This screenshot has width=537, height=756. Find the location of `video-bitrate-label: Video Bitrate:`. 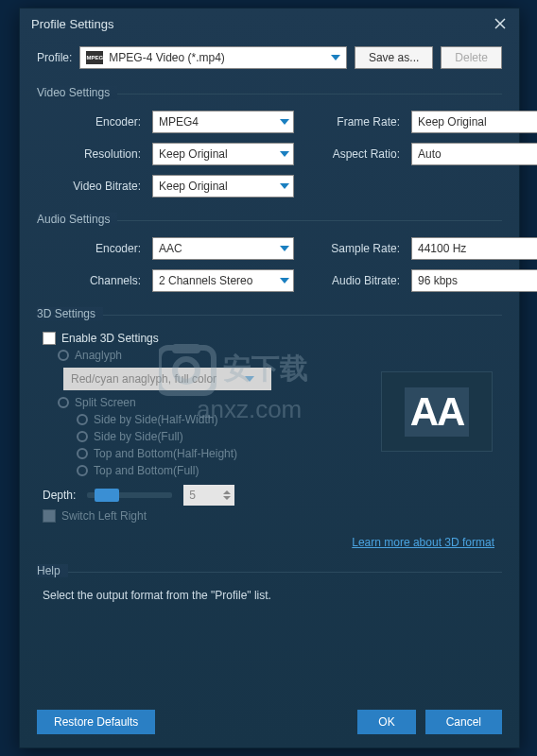

video-bitrate-label: Video Bitrate: is located at coordinates (94, 186).